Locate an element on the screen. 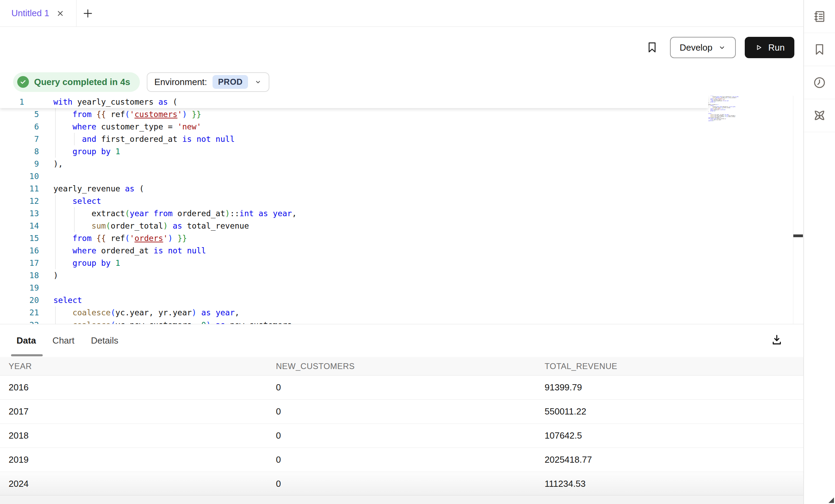  editor-toolbar: Develop Run is located at coordinates (402, 48).